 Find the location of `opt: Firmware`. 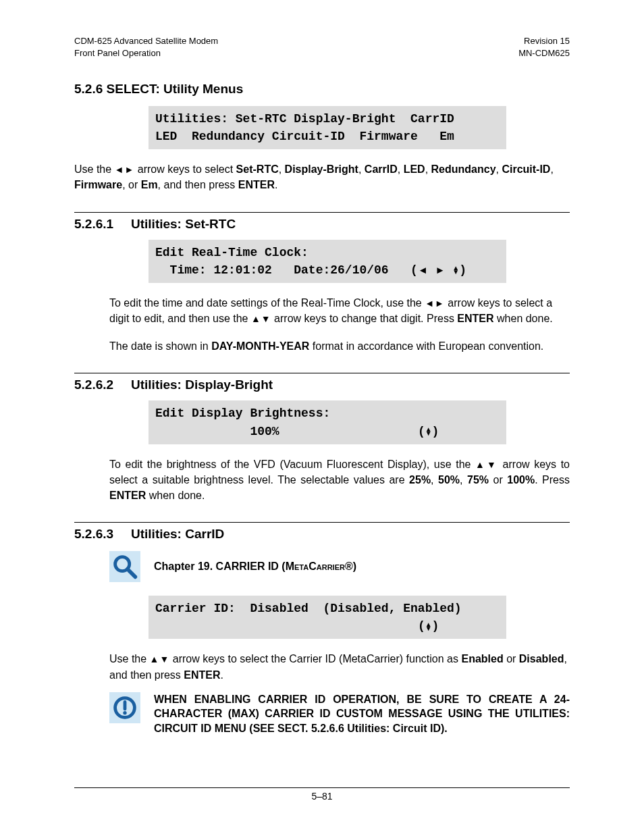

opt: Firmware is located at coordinates (99, 185).